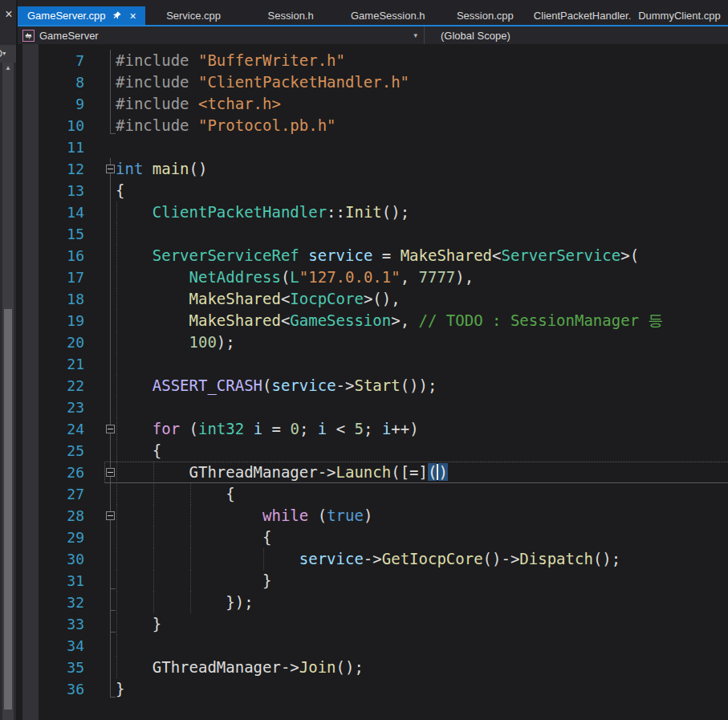 The image size is (728, 720). What do you see at coordinates (372, 125) in the screenshot?
I see `code-line-10: 10#include "Protocol.pb.h"` at bounding box center [372, 125].